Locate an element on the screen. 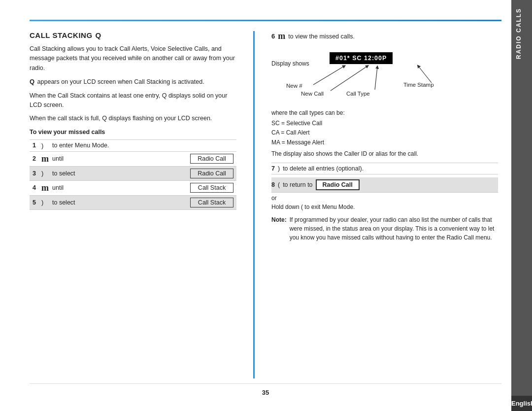 Image resolution: width=532 pixels, height=411 pixels. step-5-num: 5 is located at coordinates (36, 203).